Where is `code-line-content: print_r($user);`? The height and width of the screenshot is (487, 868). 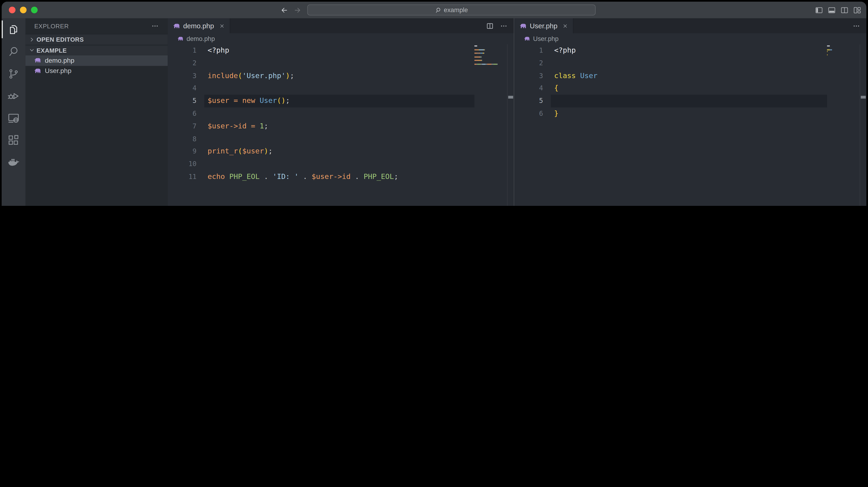
code-line-content: print_r($user); is located at coordinates (240, 152).